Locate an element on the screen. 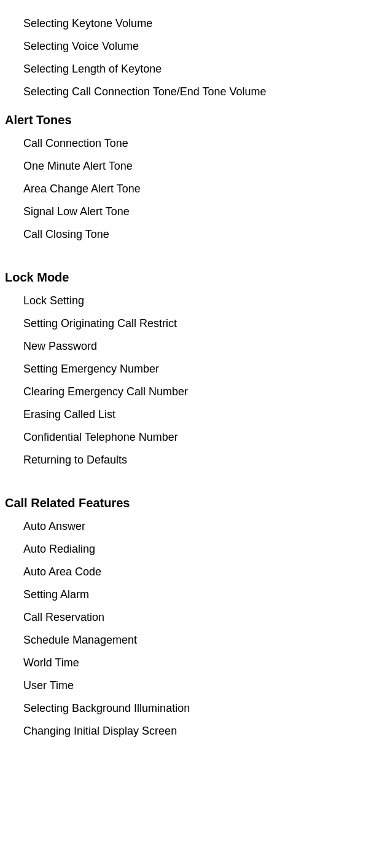 The height and width of the screenshot is (868, 366). section-item: User Time is located at coordinates (183, 686).